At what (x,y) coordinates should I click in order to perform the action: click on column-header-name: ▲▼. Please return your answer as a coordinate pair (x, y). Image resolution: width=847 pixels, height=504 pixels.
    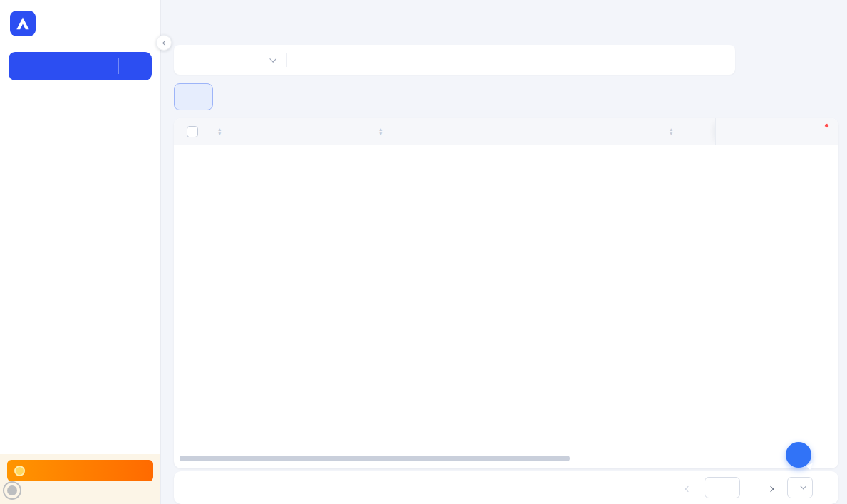
    Looking at the image, I should click on (431, 132).